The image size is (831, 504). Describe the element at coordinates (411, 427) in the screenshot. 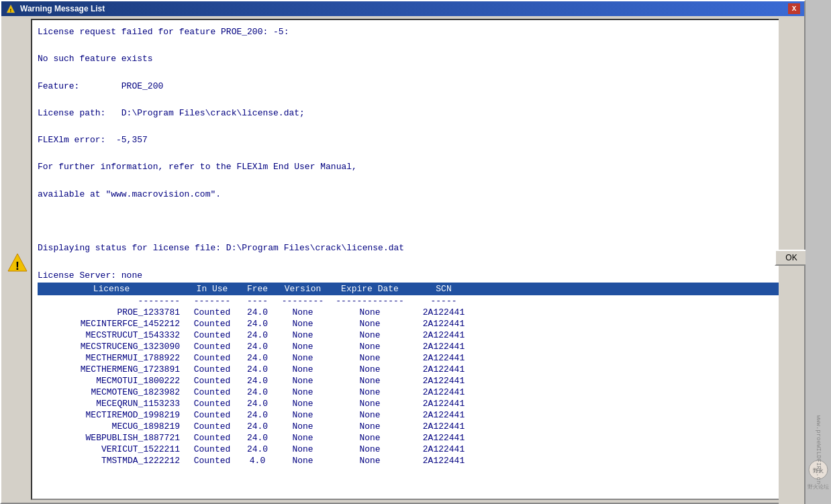

I see `table-row: MECUG_1898219 Counted 24.0 None None 2A1…` at that location.